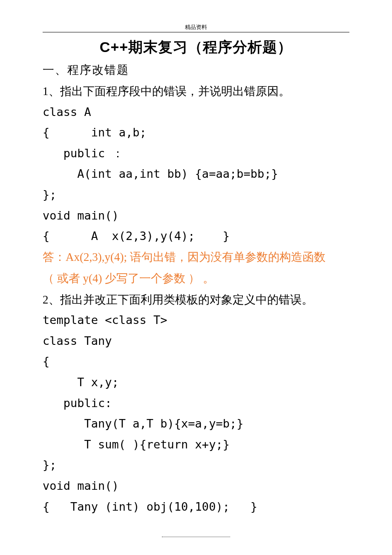  What do you see at coordinates (196, 465) in the screenshot?
I see `q2-code-line: };` at bounding box center [196, 465].